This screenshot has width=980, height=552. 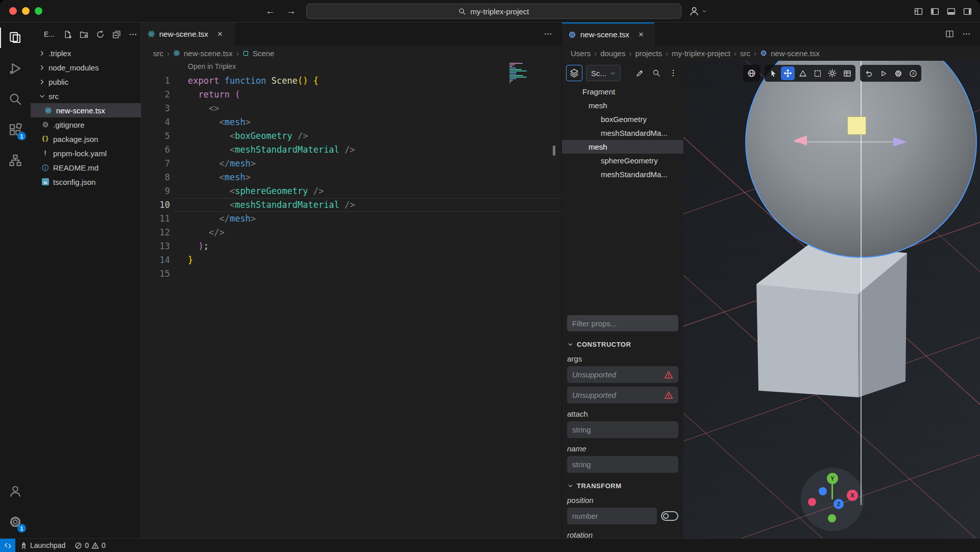 What do you see at coordinates (612, 53) in the screenshot?
I see `breadcrumb-item: douges` at bounding box center [612, 53].